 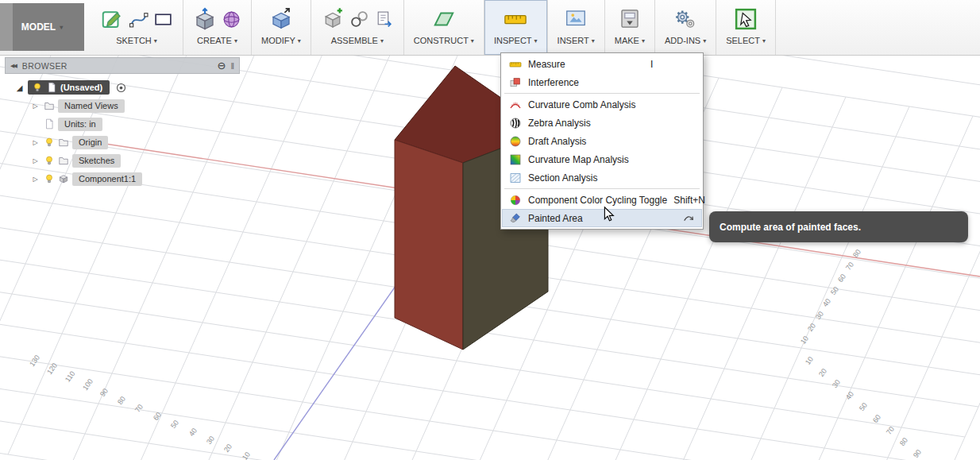 I want to click on toolbar-group-label: SELECT▾, so click(x=746, y=41).